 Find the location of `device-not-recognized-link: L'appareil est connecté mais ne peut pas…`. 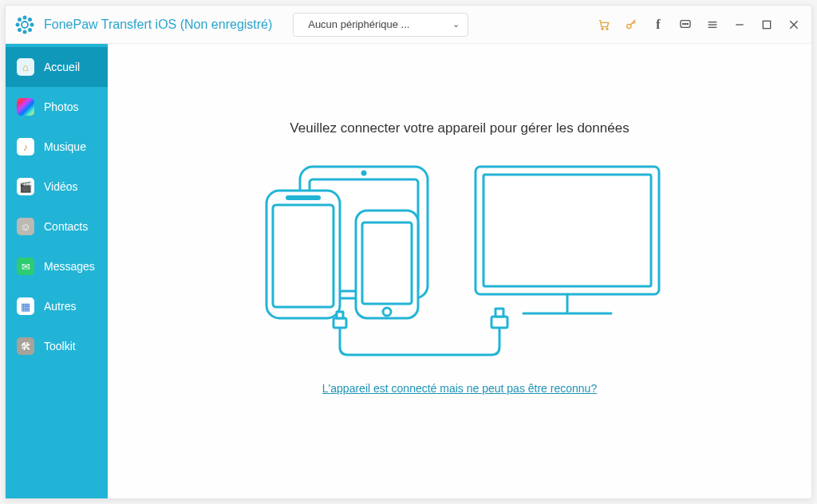

device-not-recognized-link: L'appareil est connecté mais ne peut pas… is located at coordinates (460, 388).